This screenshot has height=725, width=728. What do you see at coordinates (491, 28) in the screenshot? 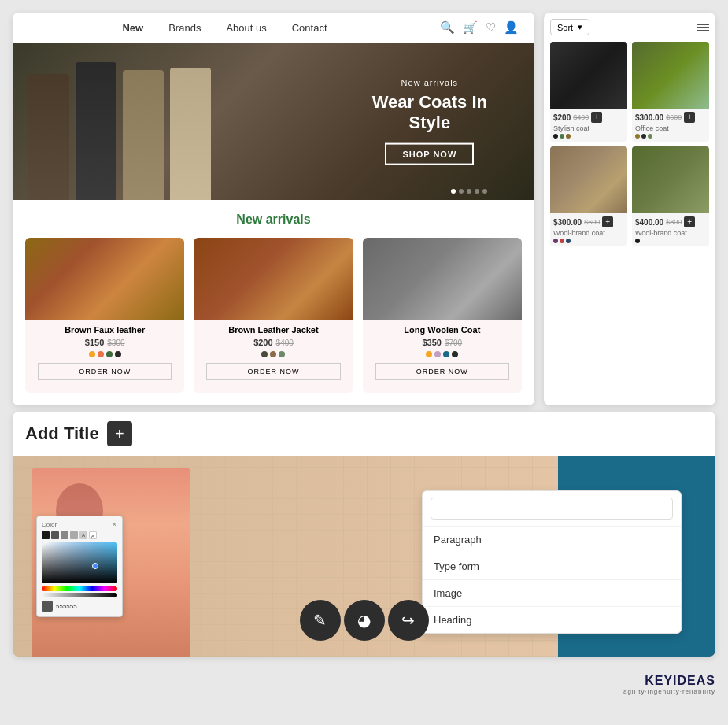
I see `wishlist-icon: ♡` at bounding box center [491, 28].